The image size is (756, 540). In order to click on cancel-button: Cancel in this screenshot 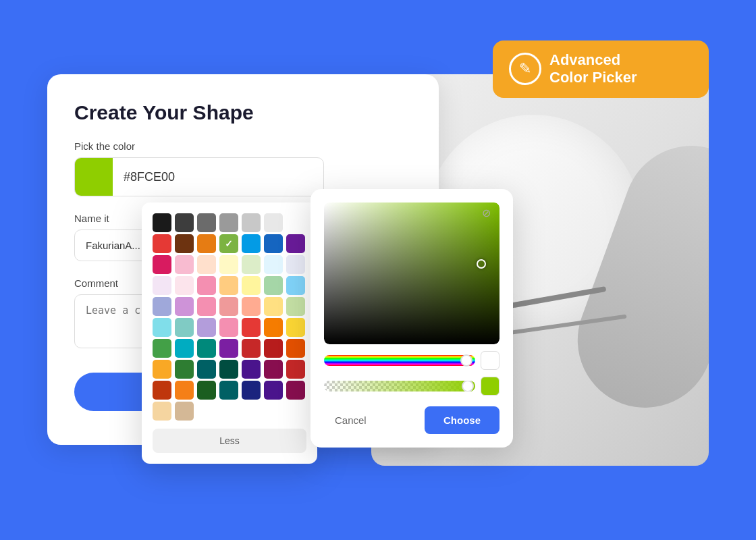, I will do `click(351, 420)`.